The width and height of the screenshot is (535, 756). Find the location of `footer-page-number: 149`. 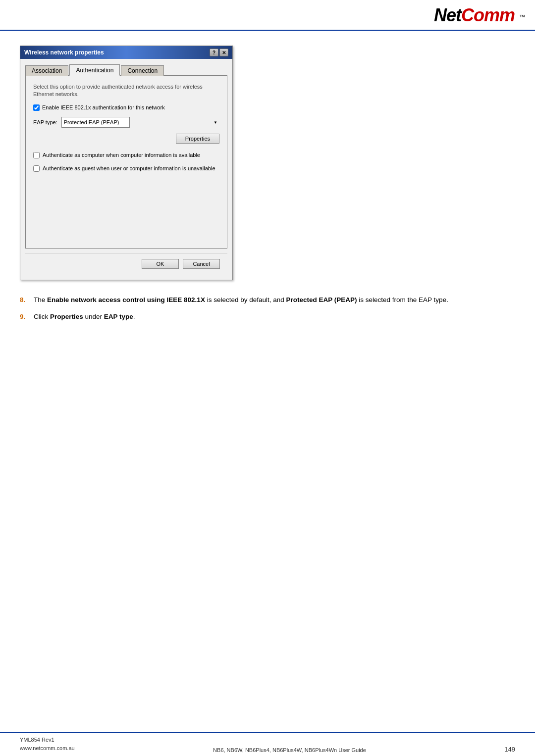

footer-page-number: 149 is located at coordinates (510, 750).